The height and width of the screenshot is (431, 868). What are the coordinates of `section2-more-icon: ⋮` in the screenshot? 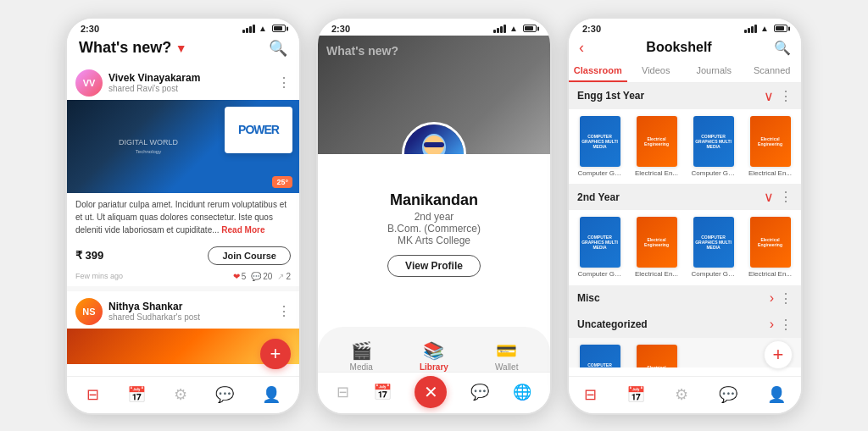 It's located at (786, 196).